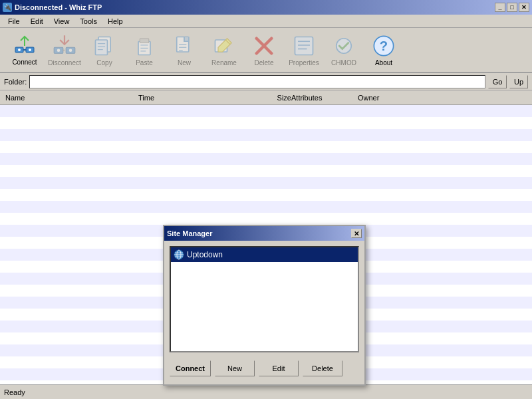  What do you see at coordinates (62, 21) in the screenshot?
I see `menu-view: View` at bounding box center [62, 21].